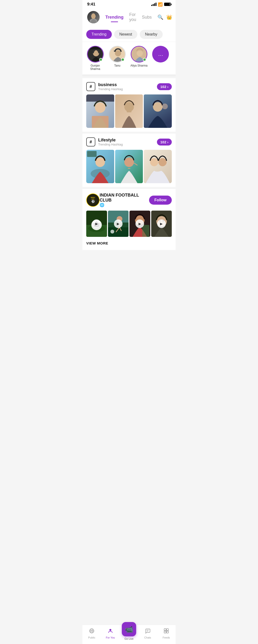 The image size is (258, 644). What do you see at coordinates (123, 60) in the screenshot?
I see `online-dot-tanu` at bounding box center [123, 60].